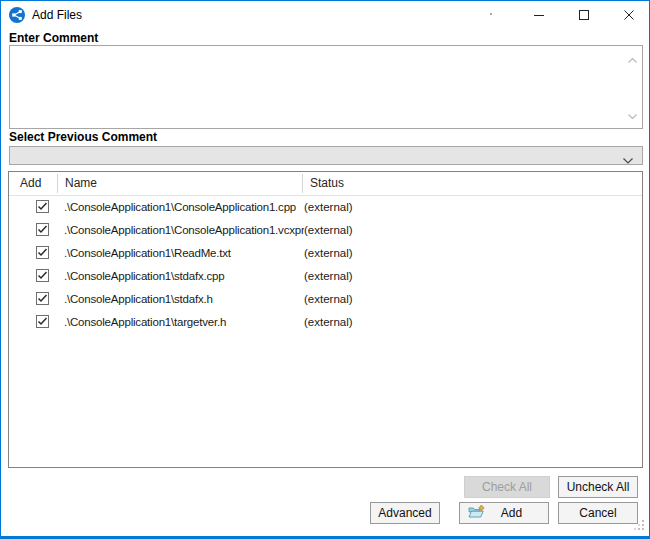 The width and height of the screenshot is (650, 539). I want to click on minimize-icon, so click(539, 15).